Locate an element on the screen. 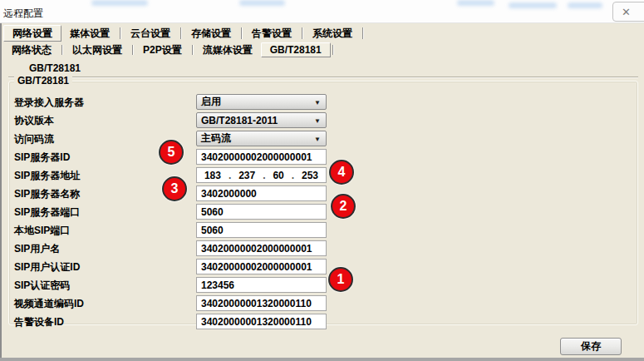 The height and width of the screenshot is (361, 644). tab-network-status: 网络状态 is located at coordinates (32, 50).